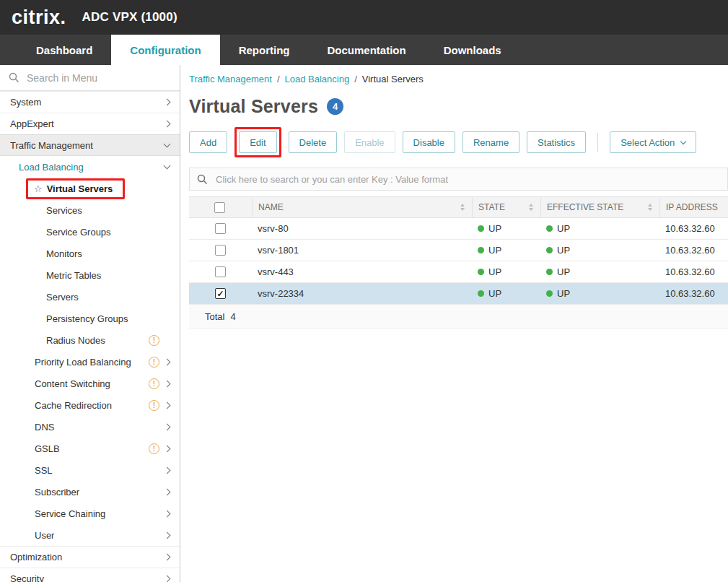  What do you see at coordinates (89, 557) in the screenshot?
I see `sidebar-item-optimization: Optimization` at bounding box center [89, 557].